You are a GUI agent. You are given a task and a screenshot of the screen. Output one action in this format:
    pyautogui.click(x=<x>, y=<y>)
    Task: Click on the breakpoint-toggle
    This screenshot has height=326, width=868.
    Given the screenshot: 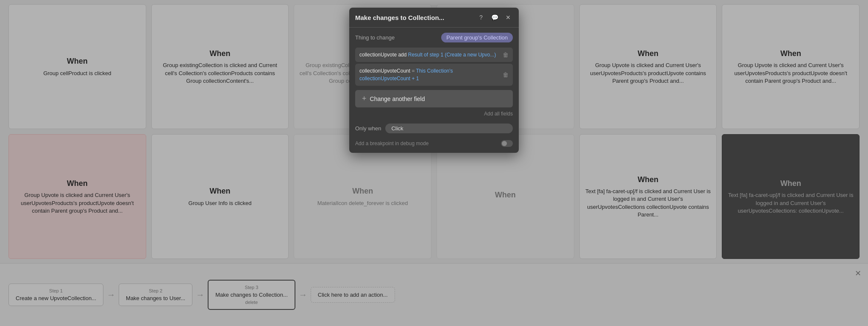 What is the action you would take?
    pyautogui.click(x=507, y=143)
    